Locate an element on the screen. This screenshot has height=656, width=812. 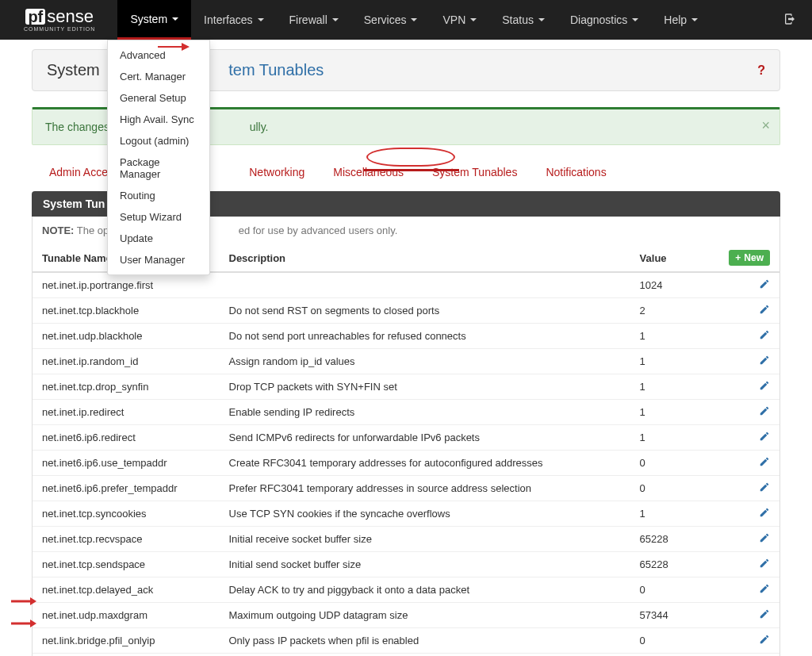
nav-item-status: Status is located at coordinates (523, 20).